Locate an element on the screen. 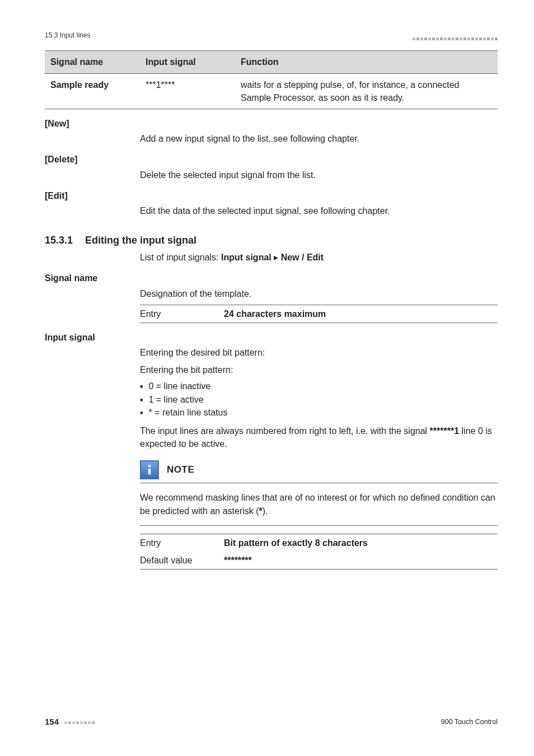 Image resolution: width=534 pixels, height=756 pixels. term-edit: [Edit] Edit the data of the selected inp… is located at coordinates (271, 203).